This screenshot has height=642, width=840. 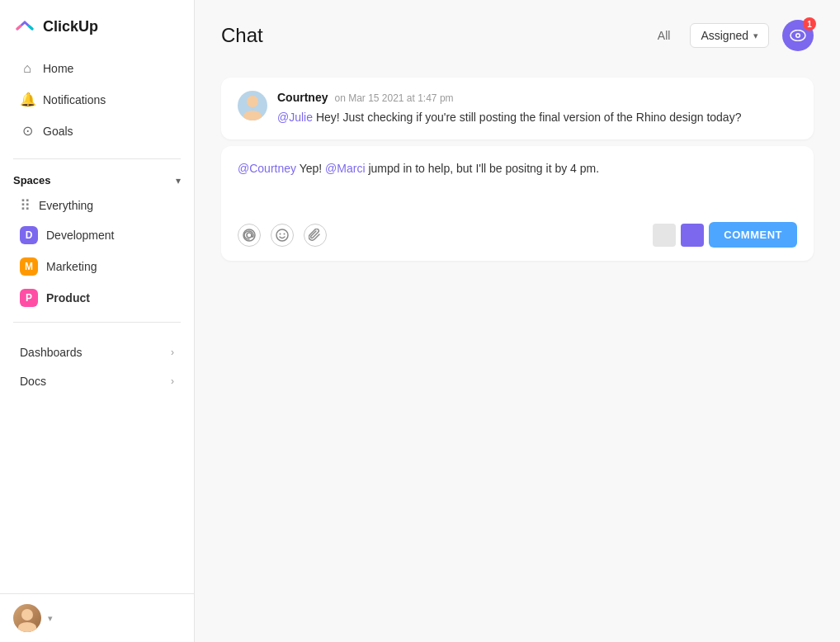 I want to click on reply-mention-2: @Marci, so click(x=345, y=168).